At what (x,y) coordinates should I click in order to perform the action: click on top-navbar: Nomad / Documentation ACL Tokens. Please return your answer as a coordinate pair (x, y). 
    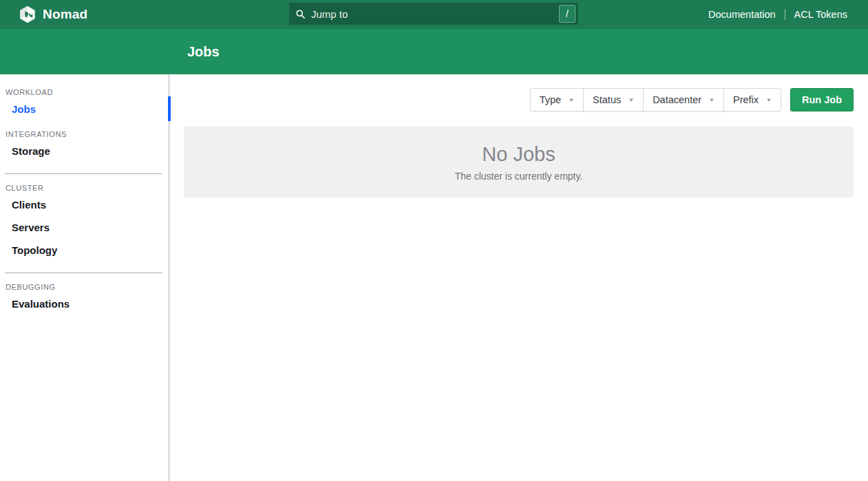
    Looking at the image, I should click on (434, 14).